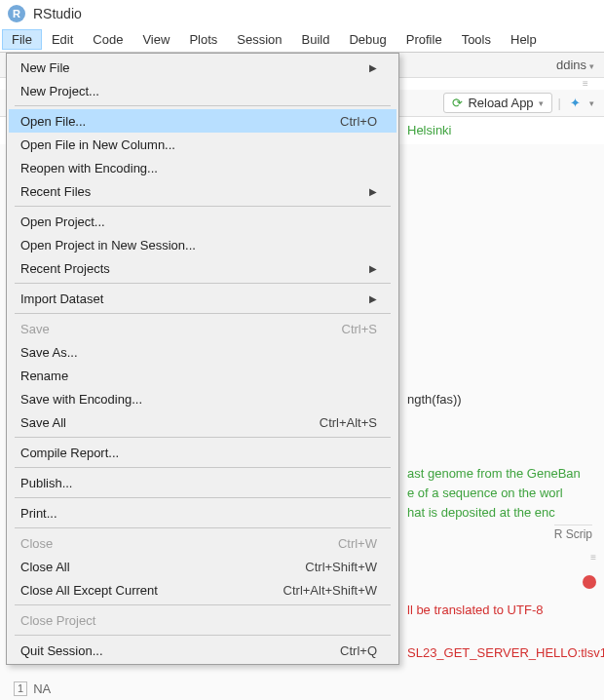 The width and height of the screenshot is (604, 700). Describe the element at coordinates (203, 221) in the screenshot. I see `menuitem-open-project: Open Project...` at that location.